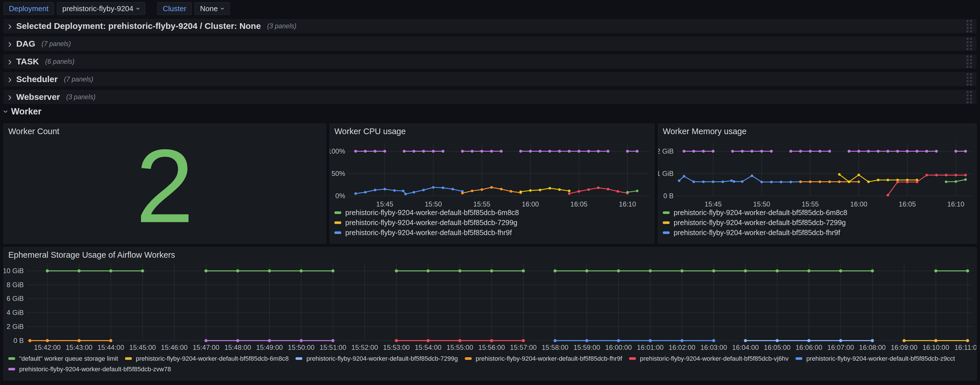 Image resolution: width=980 pixels, height=385 pixels. Describe the element at coordinates (194, 8) in the screenshot. I see `cluster-variable-group: Cluster None ›` at that location.